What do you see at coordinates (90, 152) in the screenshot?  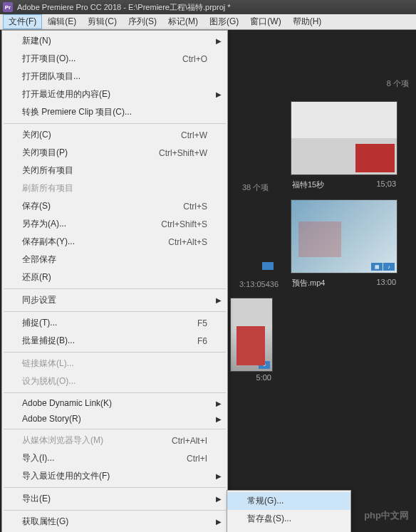 I see `menu-item-label: 关闭项目(P)` at bounding box center [90, 152].